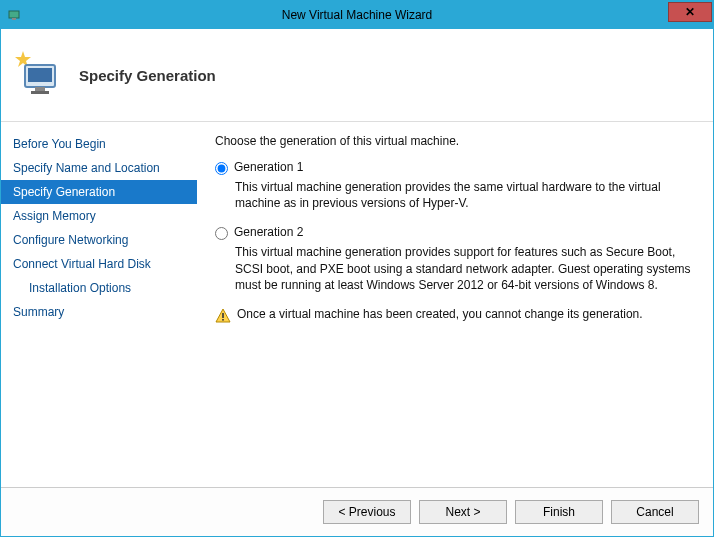  Describe the element at coordinates (466, 268) in the screenshot. I see `gen2-description: This virtual machine generation provides…` at that location.